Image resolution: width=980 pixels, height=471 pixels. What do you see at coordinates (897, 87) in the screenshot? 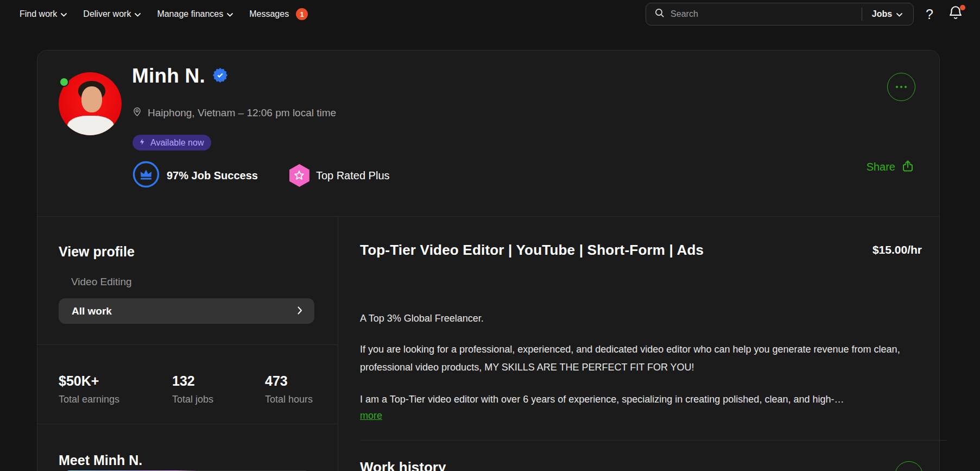
I see `ellipsis-icon` at bounding box center [897, 87].